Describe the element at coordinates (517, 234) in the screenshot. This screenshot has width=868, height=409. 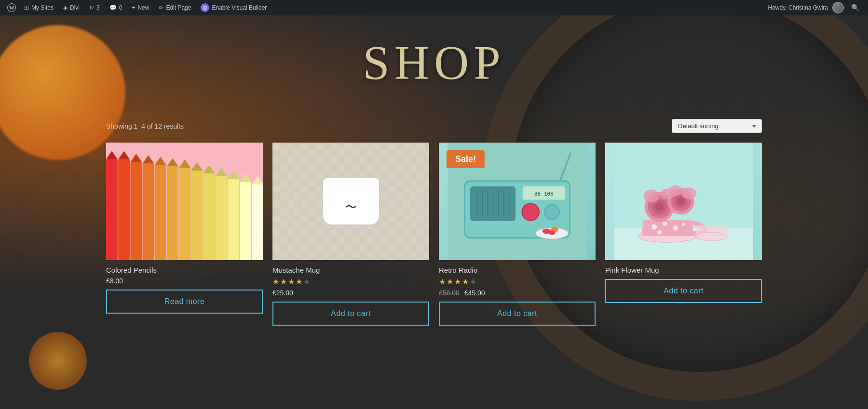
I see `product-card: 88 108 Sa` at that location.